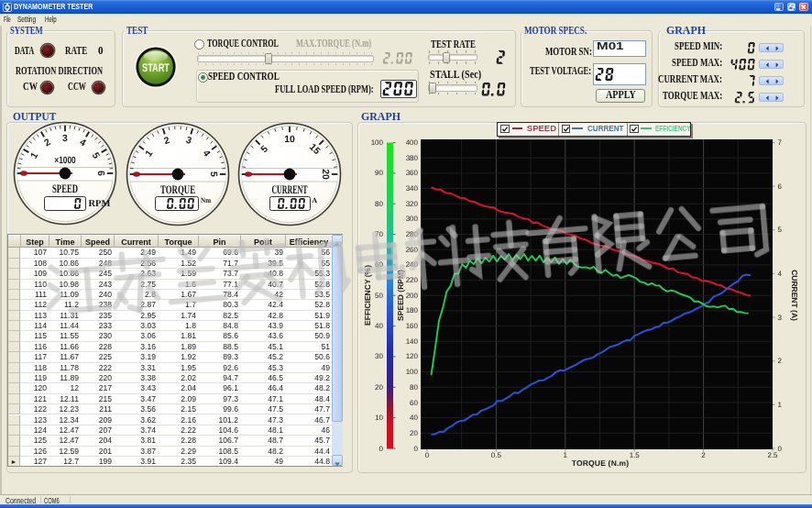 This screenshot has width=812, height=508. I want to click on svg-text: CURRENT (A), so click(795, 295).